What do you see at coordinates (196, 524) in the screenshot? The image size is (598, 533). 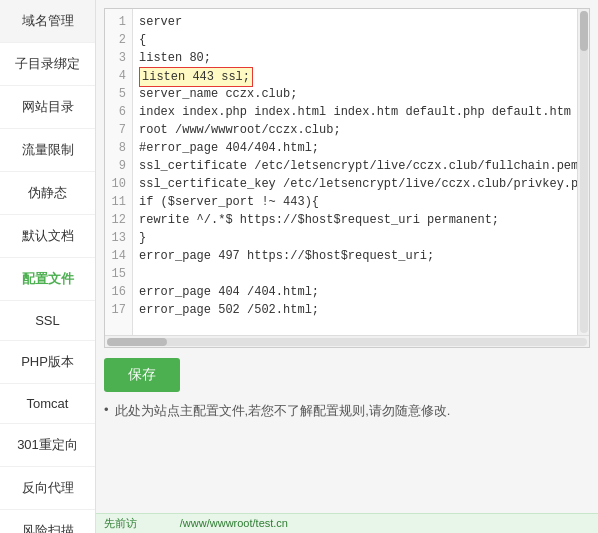 I see `bottom-text: 先前访 /www/wwwroot/test.cn` at bounding box center [196, 524].